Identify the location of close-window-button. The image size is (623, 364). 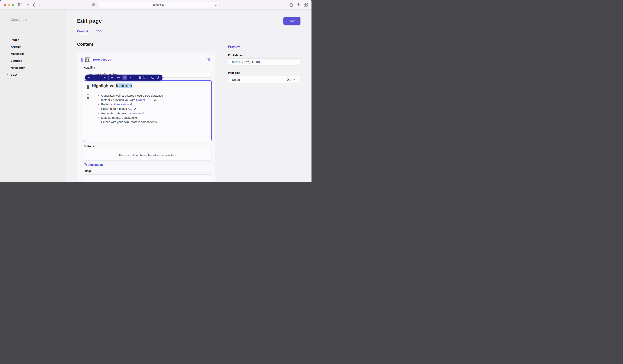
(5, 5).